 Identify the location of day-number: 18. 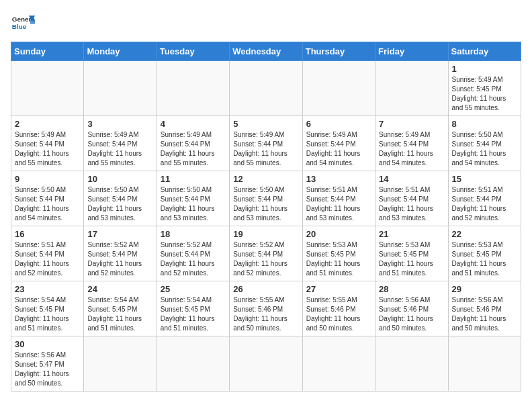
(193, 234).